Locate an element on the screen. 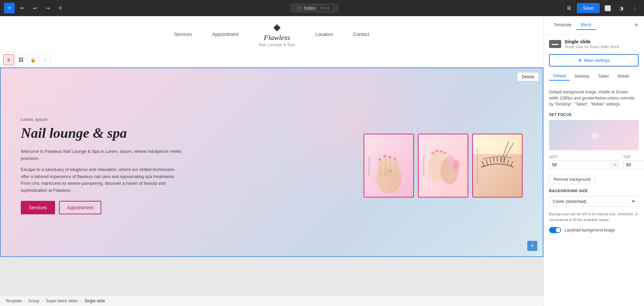  manicure-svg is located at coordinates (389, 166).